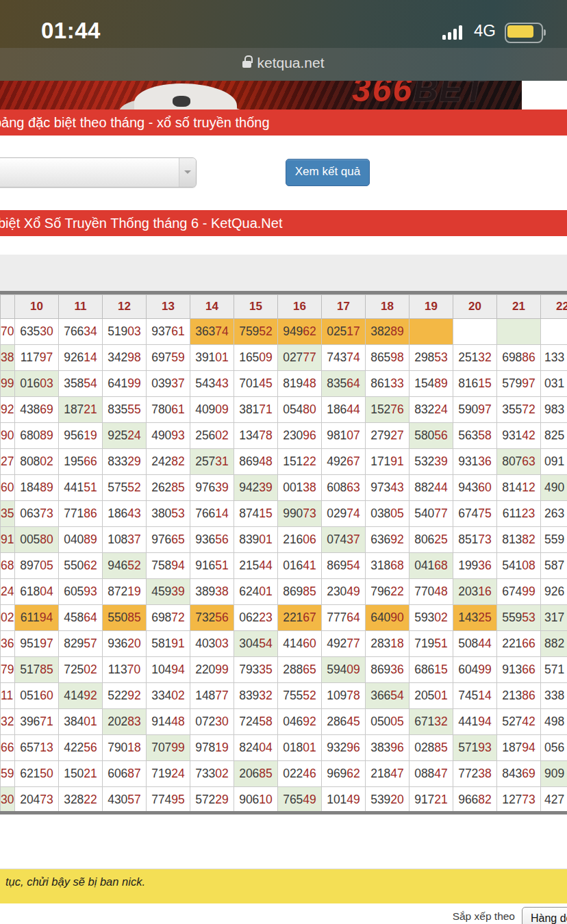 Image resolution: width=567 pixels, height=924 pixels. I want to click on result-cell: 05160, so click(37, 696).